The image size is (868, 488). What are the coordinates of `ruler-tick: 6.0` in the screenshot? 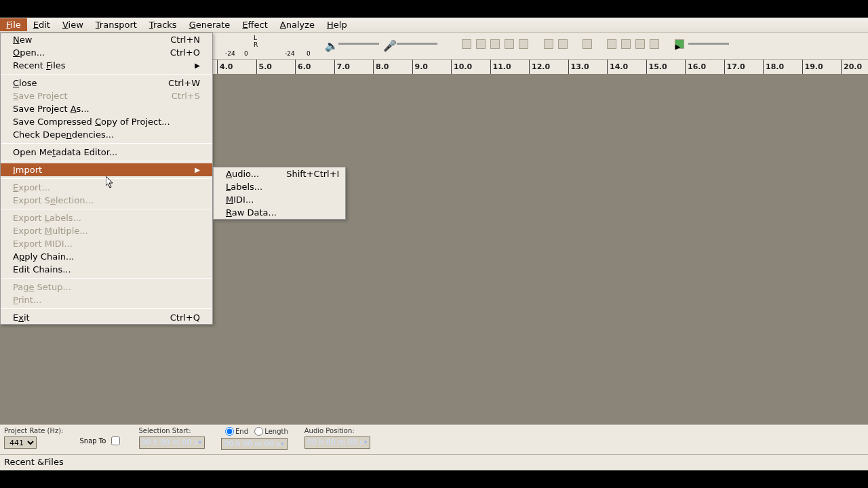 It's located at (296, 66).